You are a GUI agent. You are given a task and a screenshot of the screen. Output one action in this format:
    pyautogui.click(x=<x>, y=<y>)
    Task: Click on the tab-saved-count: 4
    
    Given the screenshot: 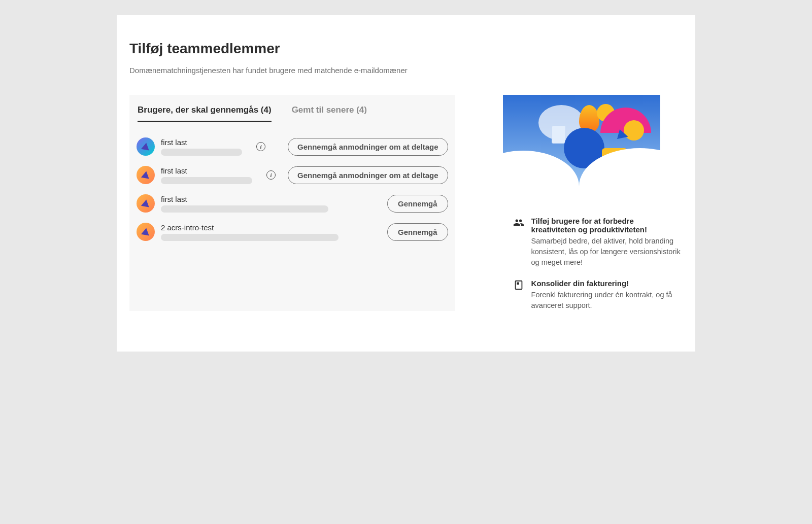 What is the action you would take?
    pyautogui.click(x=361, y=110)
    